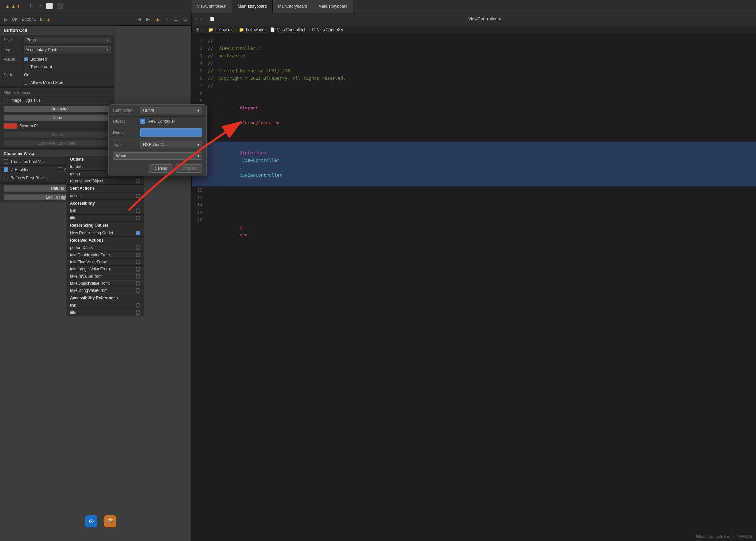 This screenshot has height=541, width=756. What do you see at coordinates (138, 211) in the screenshot?
I see `link-circle` at bounding box center [138, 211].